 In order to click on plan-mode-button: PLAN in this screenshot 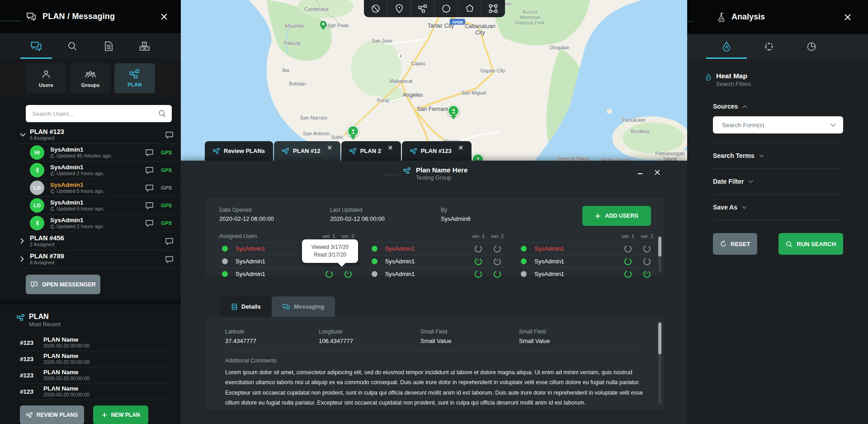, I will do `click(135, 78)`.